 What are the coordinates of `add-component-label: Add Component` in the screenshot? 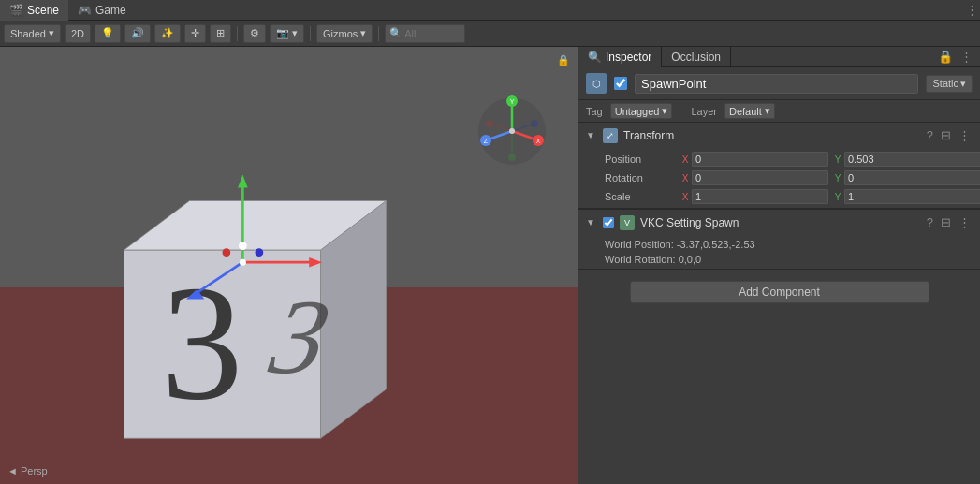 It's located at (779, 292).